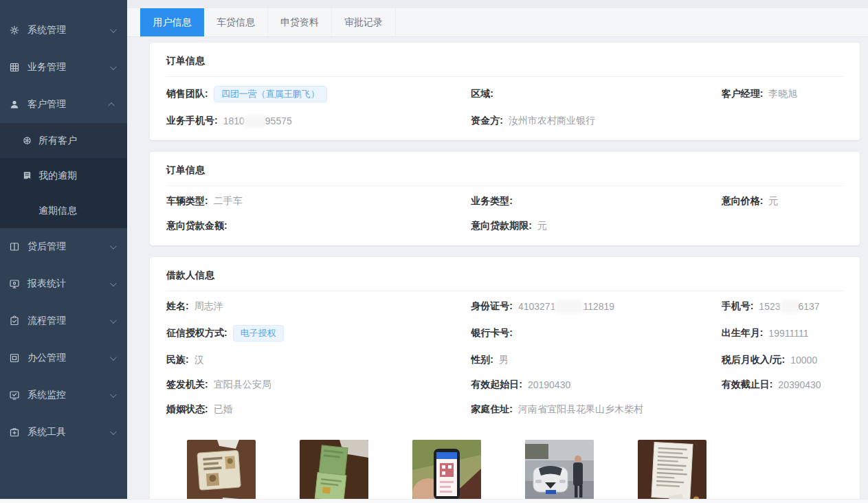 This screenshot has width=868, height=503. What do you see at coordinates (69, 395) in the screenshot?
I see `sidebar-item-label: 系统监控` at bounding box center [69, 395].